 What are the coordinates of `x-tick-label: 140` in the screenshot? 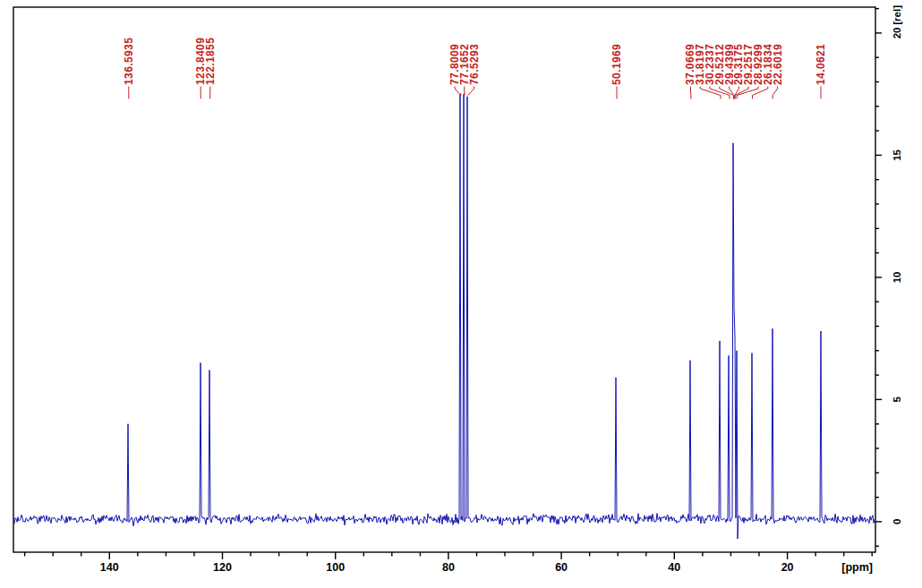 It's located at (109, 567).